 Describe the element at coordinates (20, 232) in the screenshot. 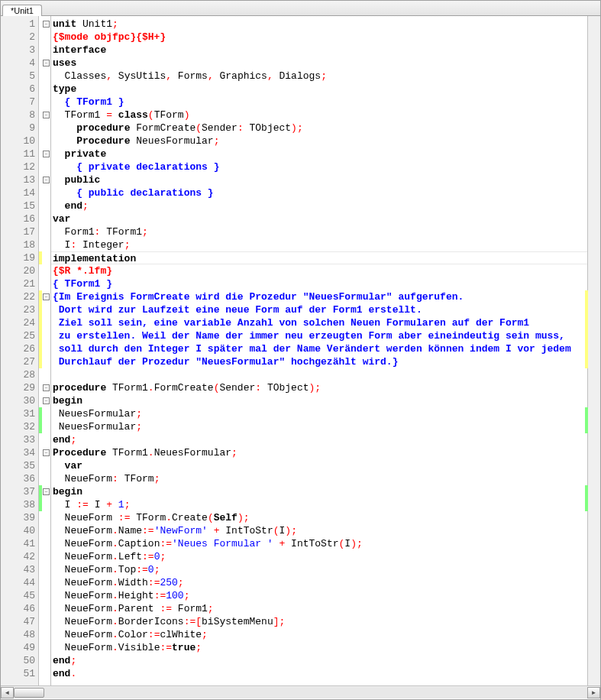

I see `line-number: 17` at that location.